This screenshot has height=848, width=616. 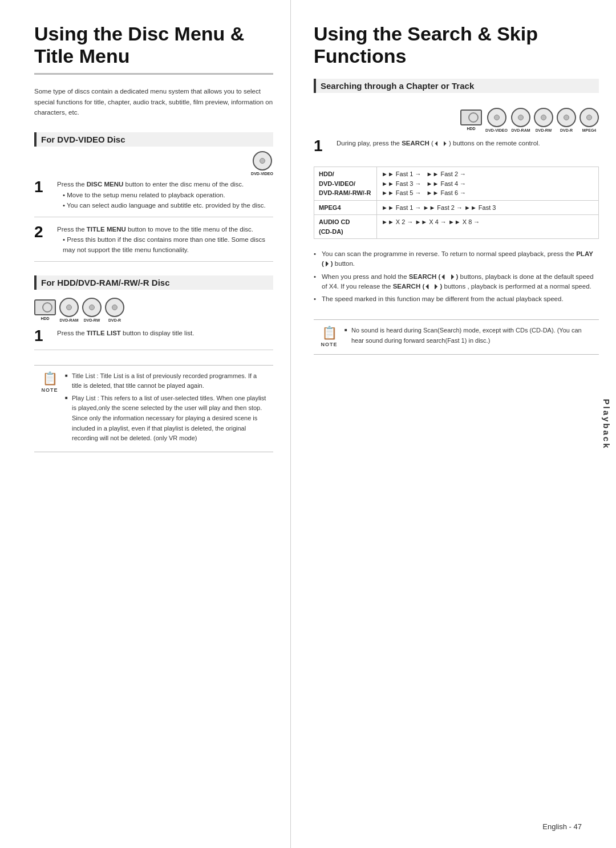 I want to click on section1-heading: For DVD-VIDEO Disc, so click(x=154, y=139).